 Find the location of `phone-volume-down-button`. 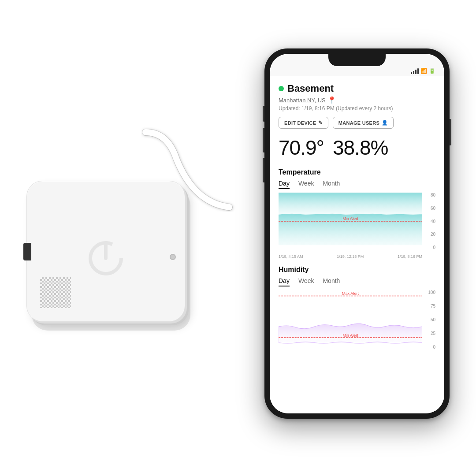

phone-volume-down-button is located at coordinates (264, 170).